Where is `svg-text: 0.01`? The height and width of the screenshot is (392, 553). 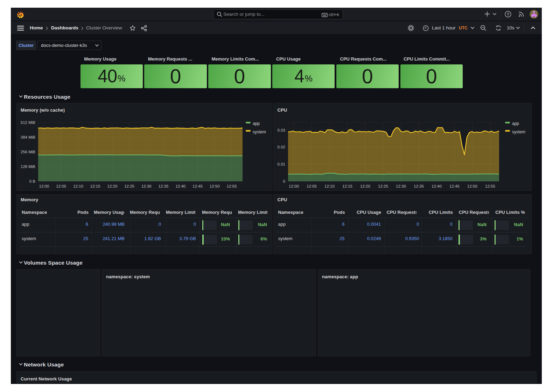 svg-text: 0.01 is located at coordinates (281, 164).